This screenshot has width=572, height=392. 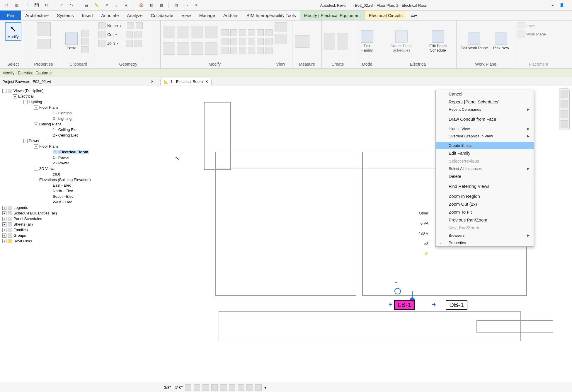 I want to click on measure-icon-rb, so click(x=302, y=42).